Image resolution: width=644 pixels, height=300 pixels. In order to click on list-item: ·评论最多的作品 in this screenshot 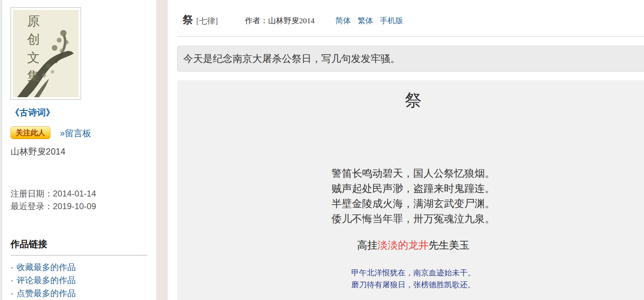, I will do `click(43, 280)`.